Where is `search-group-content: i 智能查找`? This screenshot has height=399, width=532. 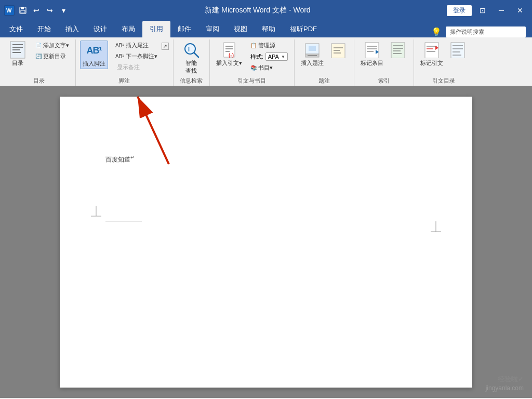
search-group-content: i 智能查找 is located at coordinates (191, 58).